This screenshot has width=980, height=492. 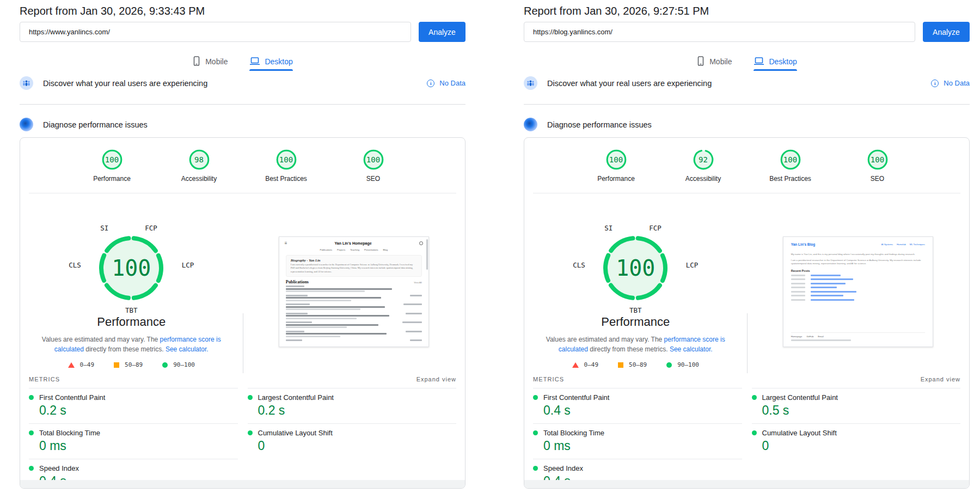 I want to click on score-accessibility: 98 Accessibility, so click(x=199, y=166).